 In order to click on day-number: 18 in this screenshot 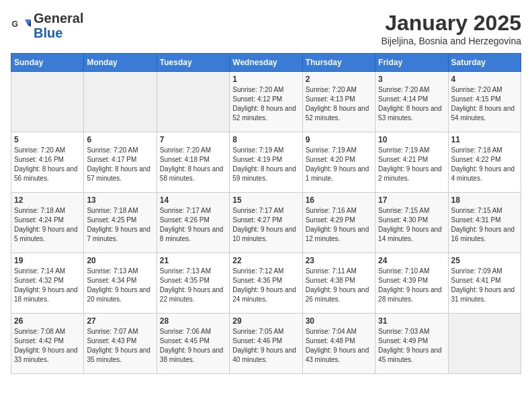, I will do `click(485, 200)`.